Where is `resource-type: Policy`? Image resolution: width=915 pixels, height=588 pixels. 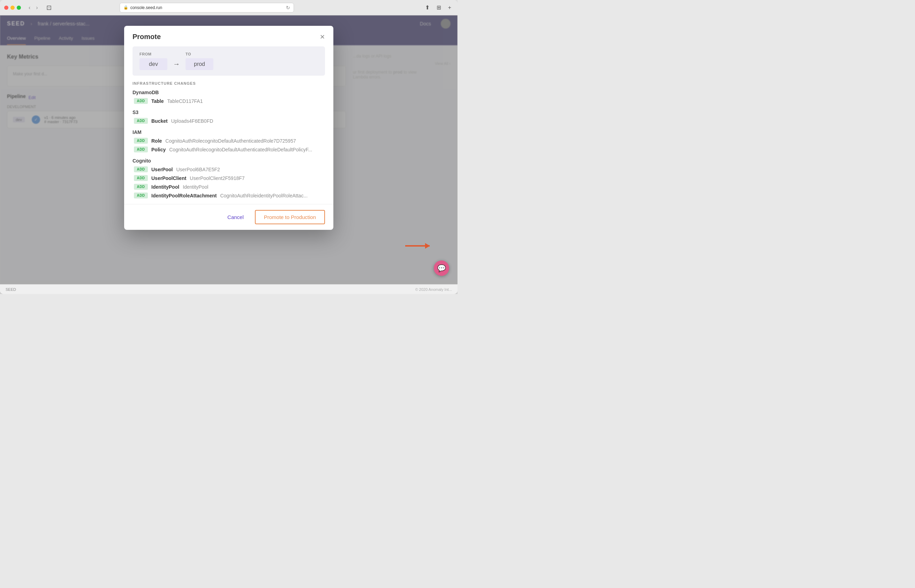 resource-type: Policy is located at coordinates (158, 150).